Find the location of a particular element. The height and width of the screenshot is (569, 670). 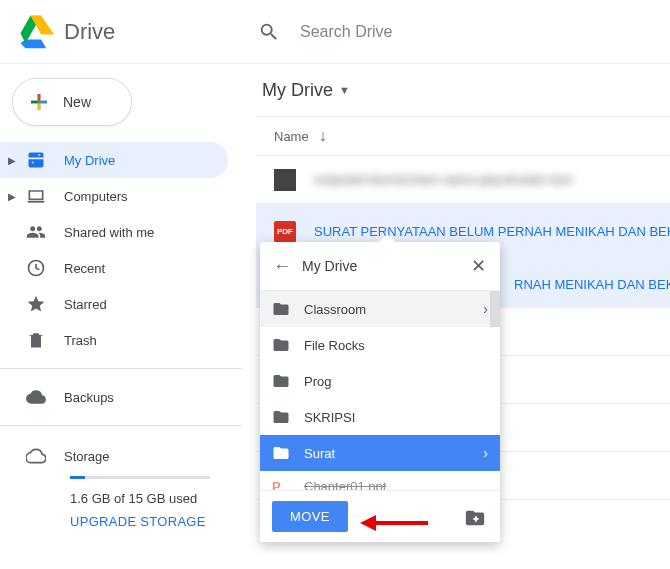

file-name: Chapter01.ppt is located at coordinates (345, 485).